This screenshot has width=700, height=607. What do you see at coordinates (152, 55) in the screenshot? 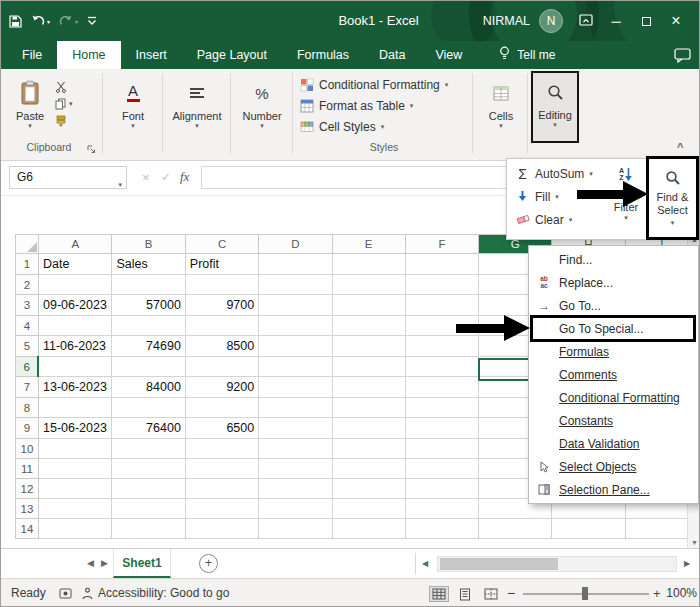
I see `tab-insert: Insert` at bounding box center [152, 55].